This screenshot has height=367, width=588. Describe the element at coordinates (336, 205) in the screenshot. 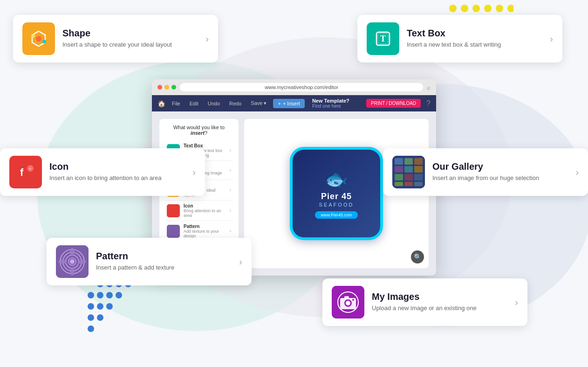

I see `pier45-seafood-label: SEAFOOD` at that location.